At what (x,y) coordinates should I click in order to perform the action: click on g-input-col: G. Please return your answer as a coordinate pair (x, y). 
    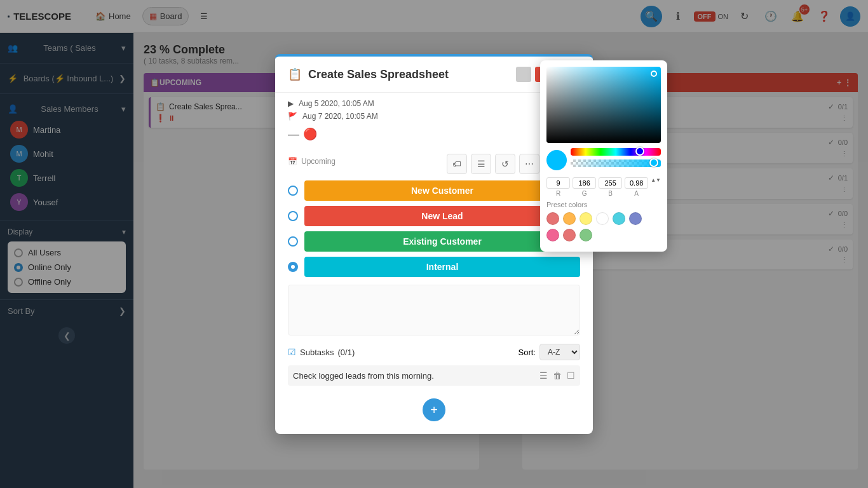
    Looking at the image, I should click on (585, 187).